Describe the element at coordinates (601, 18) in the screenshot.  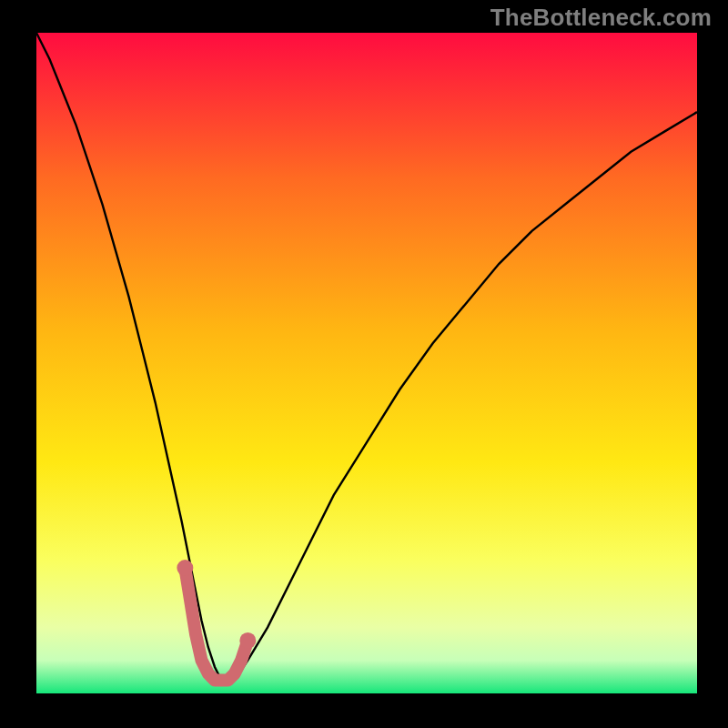
I see `watermark-text: TheBottleneck.com` at that location.